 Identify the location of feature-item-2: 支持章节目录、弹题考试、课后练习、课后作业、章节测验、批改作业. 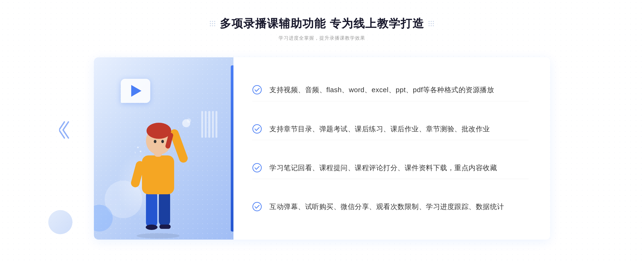
(390, 129).